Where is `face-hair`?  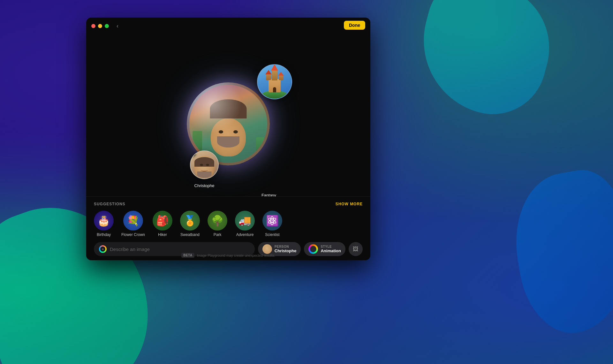
face-hair is located at coordinates (229, 109).